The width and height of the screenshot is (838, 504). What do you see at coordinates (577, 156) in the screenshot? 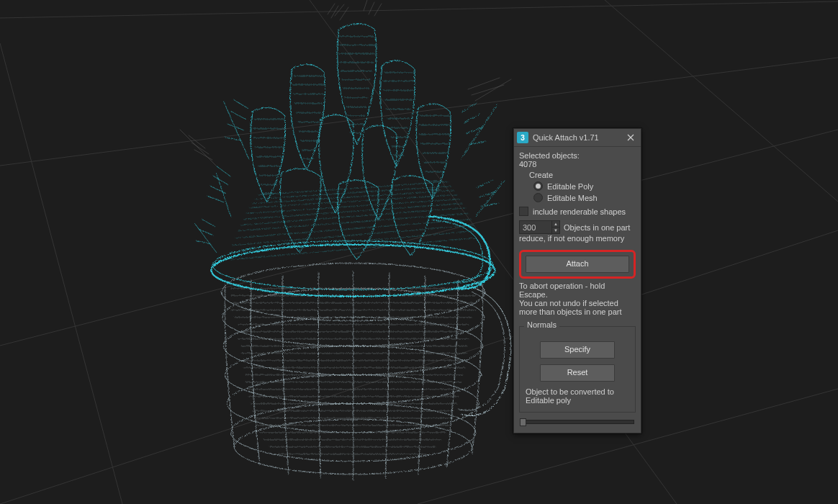
I see `selected-objects-label: Selected objects:` at bounding box center [577, 156].